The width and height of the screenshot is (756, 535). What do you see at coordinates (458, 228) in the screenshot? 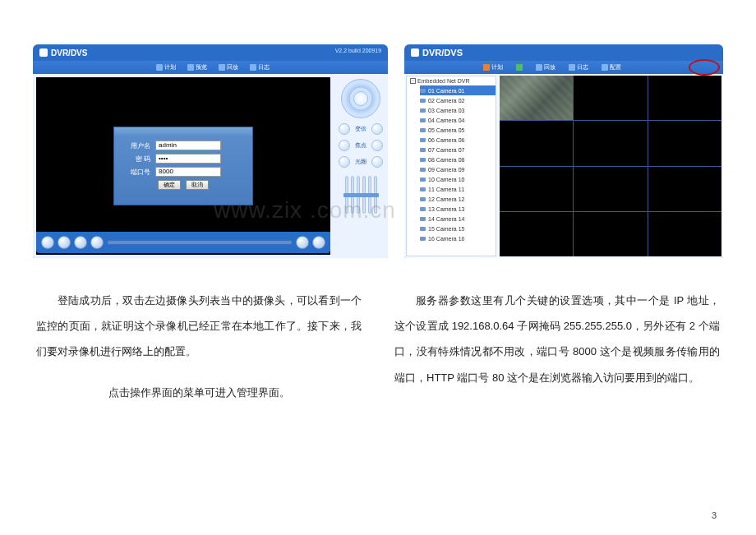
I see `camera-item: 15 Camera 15` at bounding box center [458, 228].